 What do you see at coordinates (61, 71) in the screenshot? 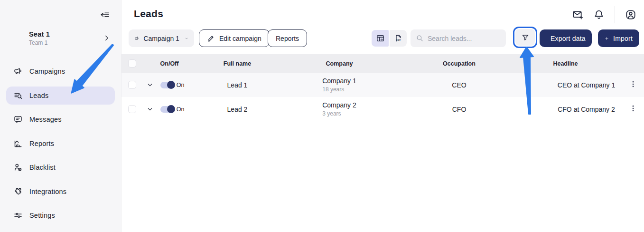
I see `sidebar-item-campaigns: Campaigns` at bounding box center [61, 71].